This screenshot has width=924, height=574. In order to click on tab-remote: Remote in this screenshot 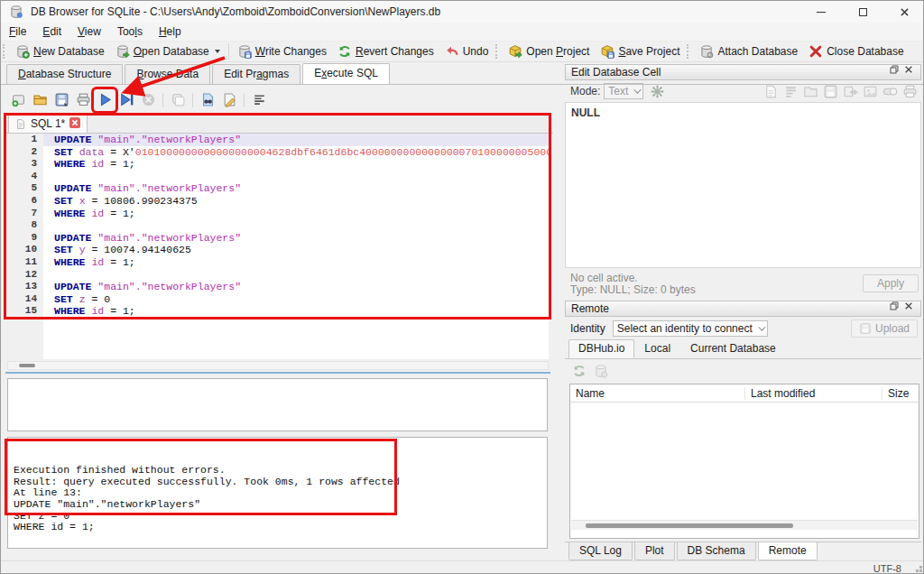, I will do `click(788, 551)`.